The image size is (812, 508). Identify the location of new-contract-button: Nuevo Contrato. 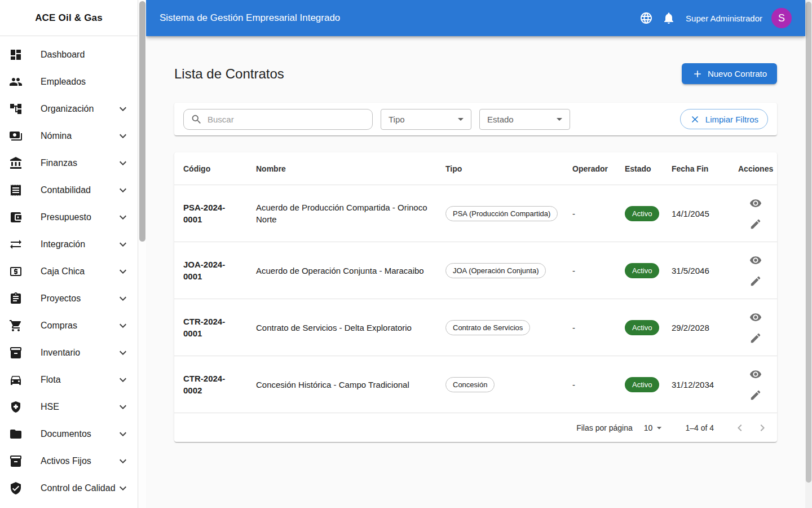
(730, 73).